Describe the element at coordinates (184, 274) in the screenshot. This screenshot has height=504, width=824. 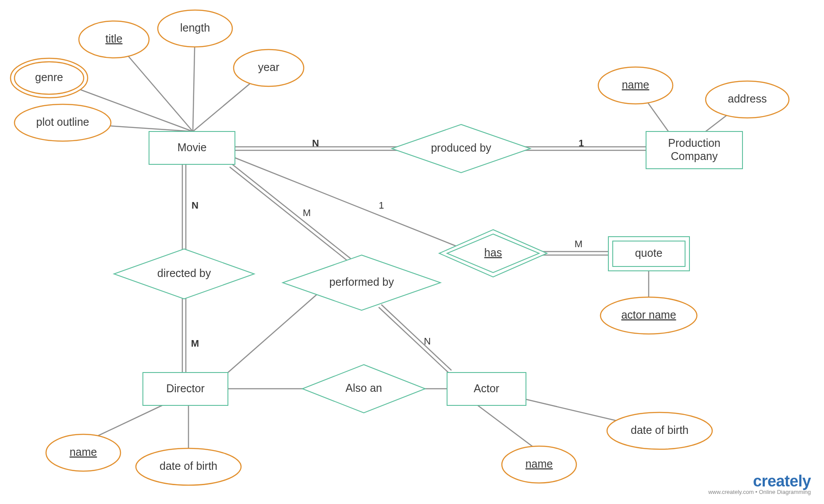
I see `rel-directed-by: directed by` at that location.